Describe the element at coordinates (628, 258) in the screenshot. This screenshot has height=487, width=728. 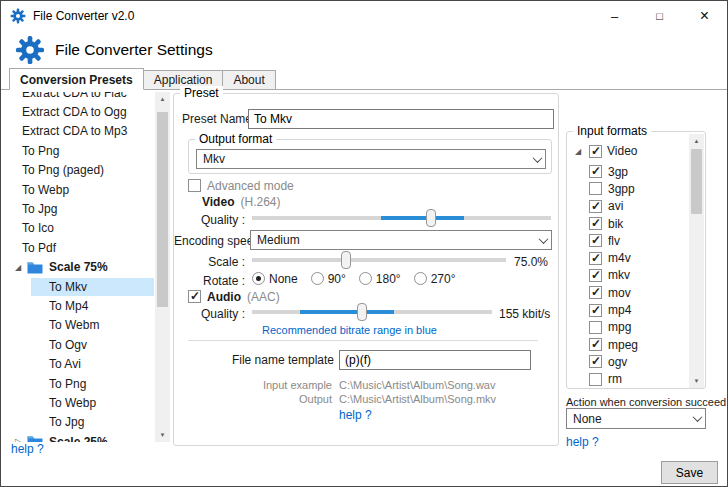
I see `format-item-m4v: m4v` at that location.